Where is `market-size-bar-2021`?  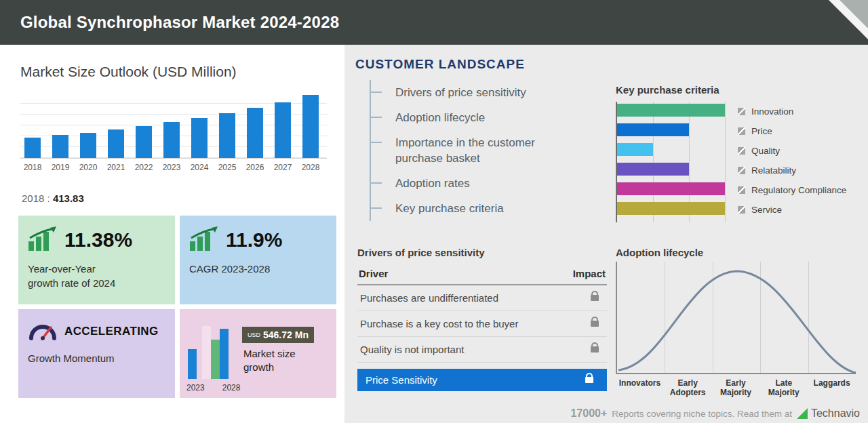 market-size-bar-2021 is located at coordinates (116, 144).